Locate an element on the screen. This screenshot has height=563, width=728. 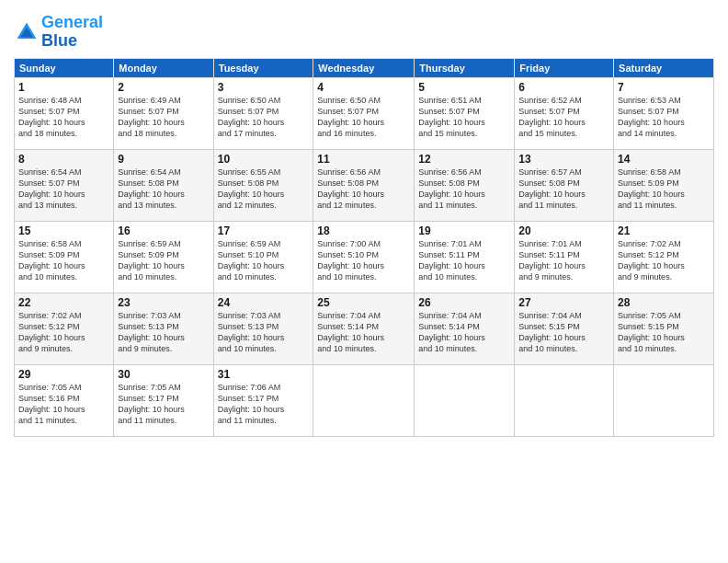
day-number: 13 is located at coordinates (564, 159).